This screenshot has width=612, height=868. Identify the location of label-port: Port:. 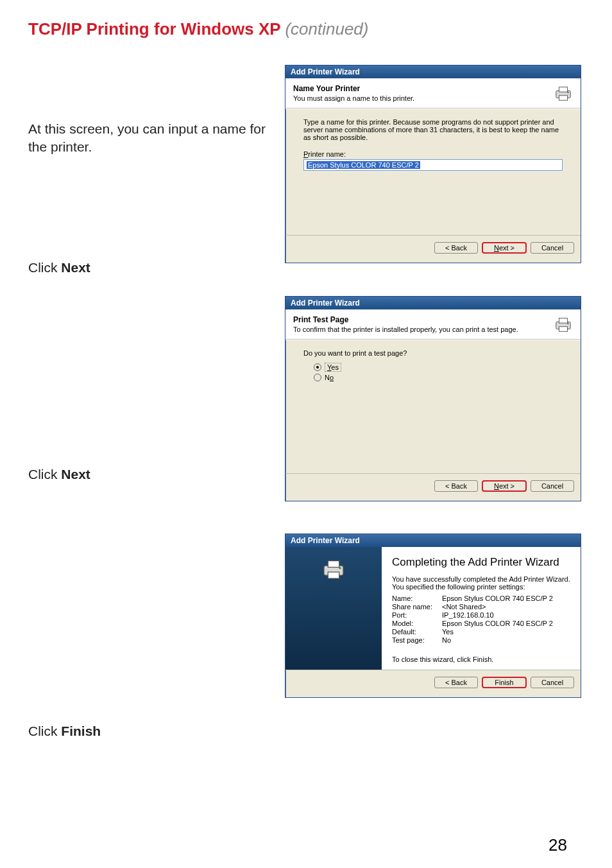
(417, 615).